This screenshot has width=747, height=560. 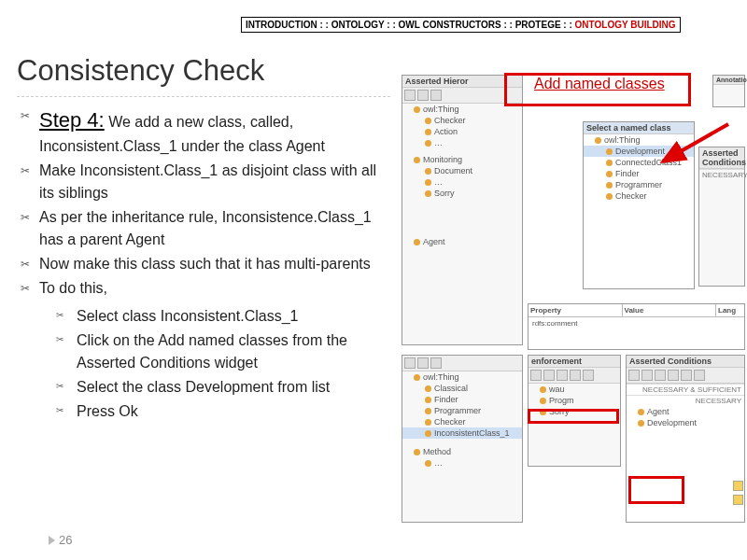 I want to click on panel-header: Asserted Hieror, so click(x=462, y=82).